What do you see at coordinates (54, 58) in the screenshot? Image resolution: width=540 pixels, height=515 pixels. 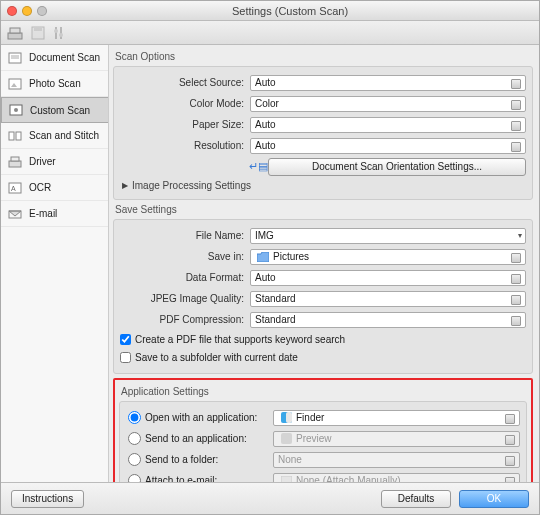 I see `sidebar-item-document-scan: Document Scan` at bounding box center [54, 58].